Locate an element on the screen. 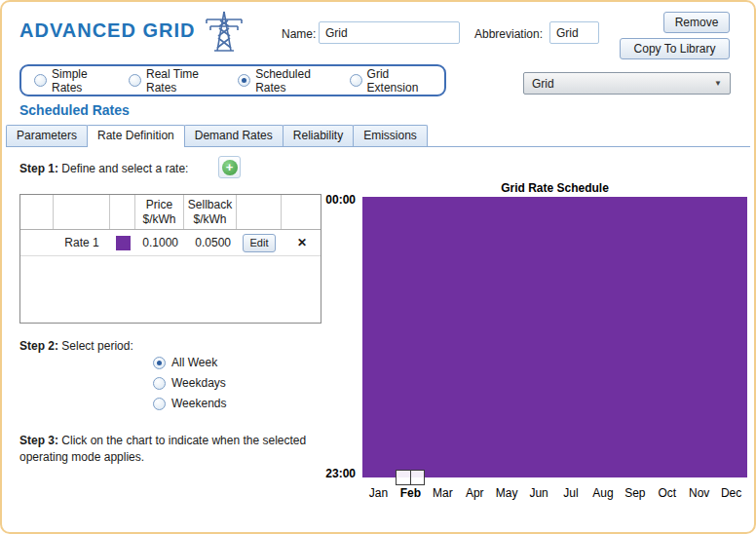  x-axis-month-labels: Jan Feb Mar Apr May Jun Jul Aug Sep Oct … is located at coordinates (555, 493).